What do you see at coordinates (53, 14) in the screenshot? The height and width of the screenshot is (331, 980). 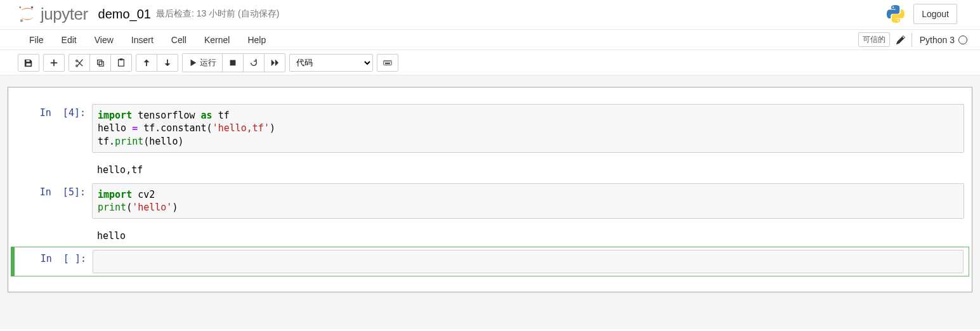 I see `jupyter-logo: jupyter` at bounding box center [53, 14].